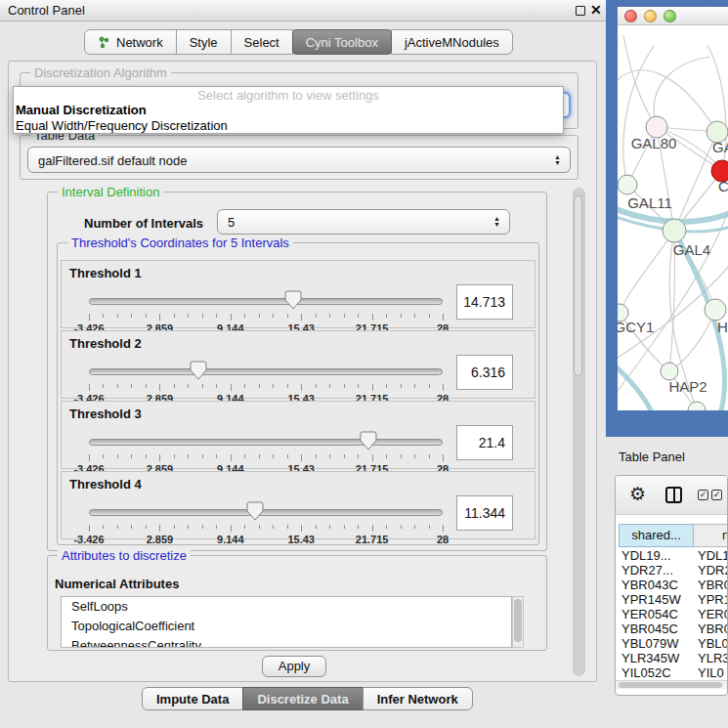 The height and width of the screenshot is (728, 728). I want to click on gear-icon: ⚙, so click(637, 494).